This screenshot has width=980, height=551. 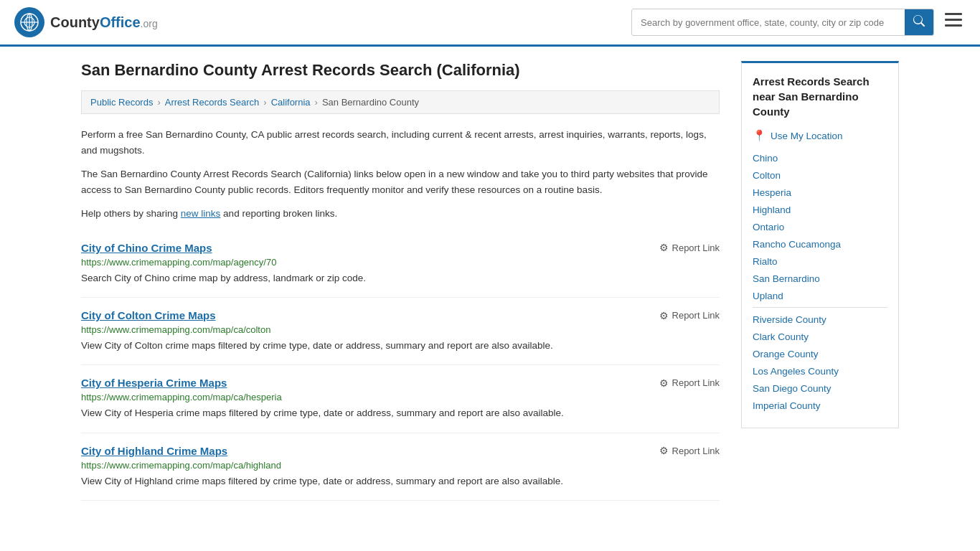 What do you see at coordinates (696, 383) in the screenshot?
I see `report-label-2: Report Link` at bounding box center [696, 383].